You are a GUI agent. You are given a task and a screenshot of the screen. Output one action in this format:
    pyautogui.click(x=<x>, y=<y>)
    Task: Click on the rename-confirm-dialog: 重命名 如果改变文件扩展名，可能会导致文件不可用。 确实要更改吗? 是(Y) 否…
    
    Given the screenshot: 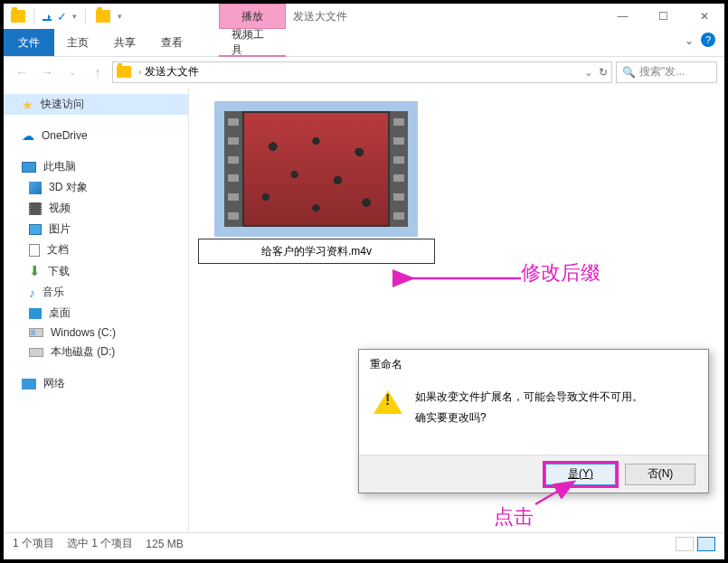 What is the action you would take?
    pyautogui.click(x=534, y=421)
    